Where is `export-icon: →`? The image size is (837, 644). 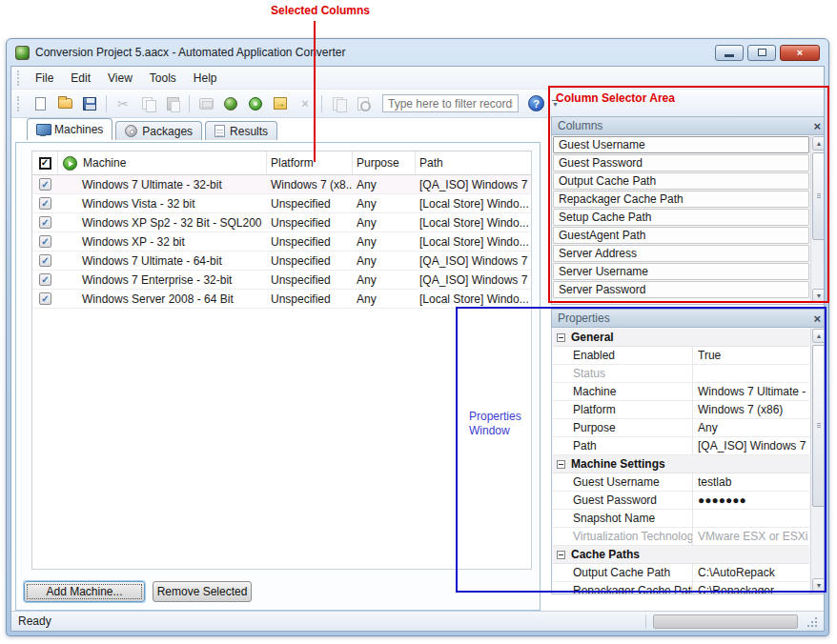
export-icon: → is located at coordinates (280, 103).